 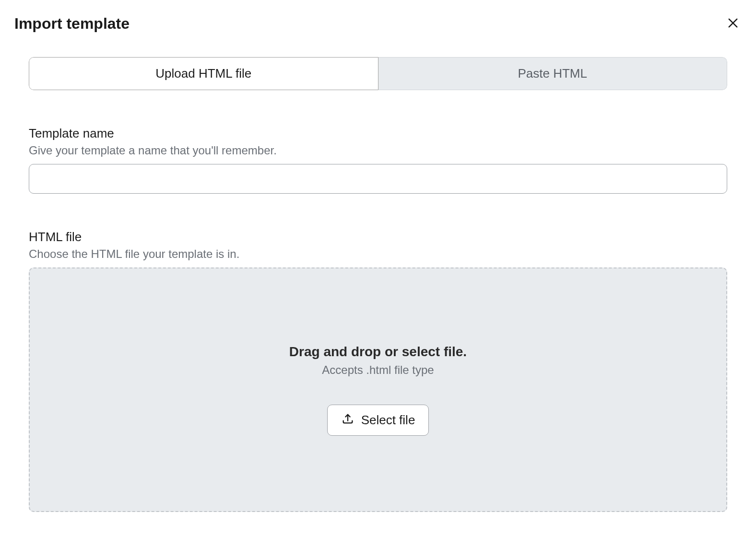 What do you see at coordinates (378, 151) in the screenshot?
I see `template-name-help: Give your template a name that you'll re…` at bounding box center [378, 151].